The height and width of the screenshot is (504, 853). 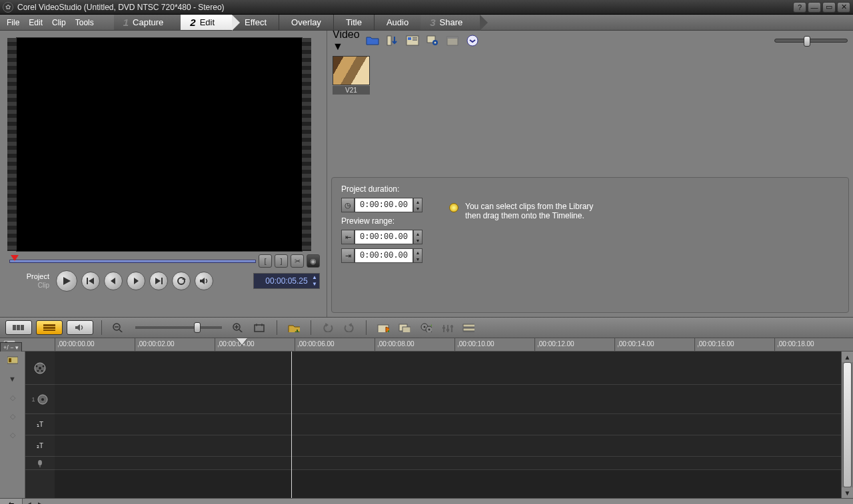 What do you see at coordinates (13, 23) in the screenshot?
I see `menu-file: File` at bounding box center [13, 23].